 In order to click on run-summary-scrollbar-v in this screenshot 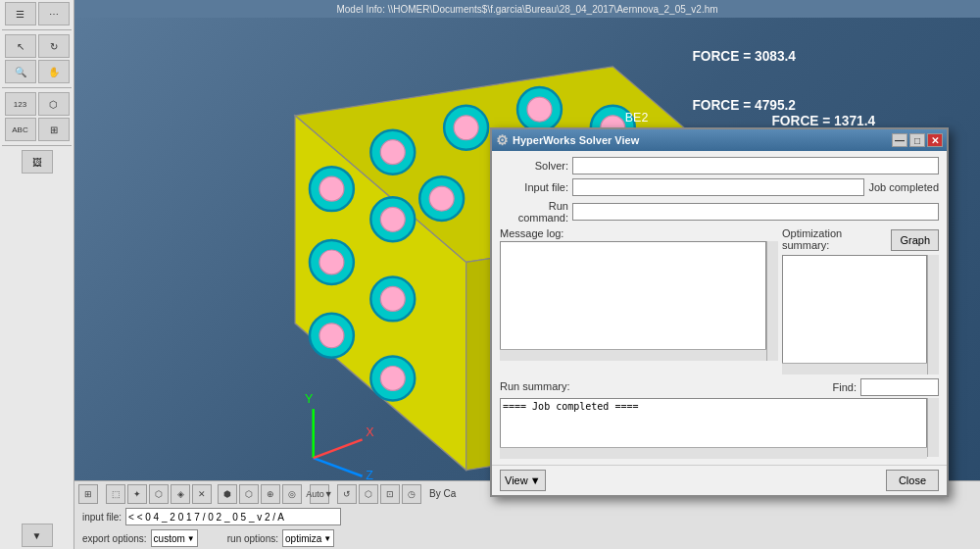, I will do `click(933, 427)`.